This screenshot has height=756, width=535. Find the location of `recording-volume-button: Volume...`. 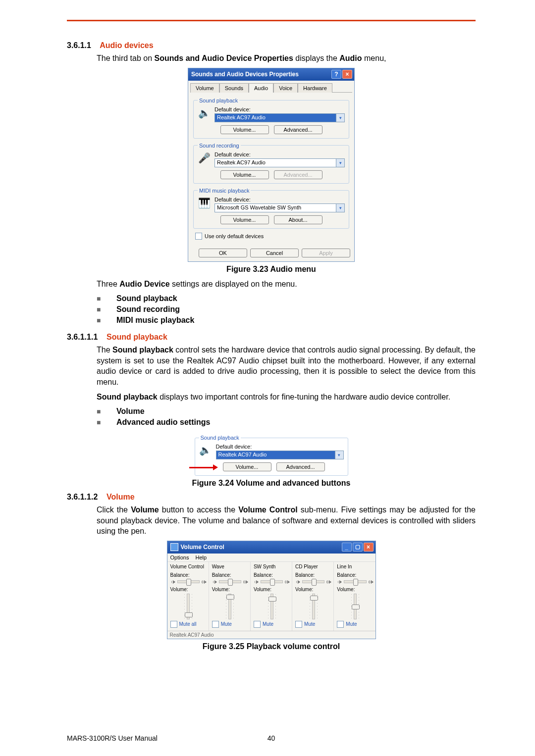

recording-volume-button: Volume... is located at coordinates (245, 175).